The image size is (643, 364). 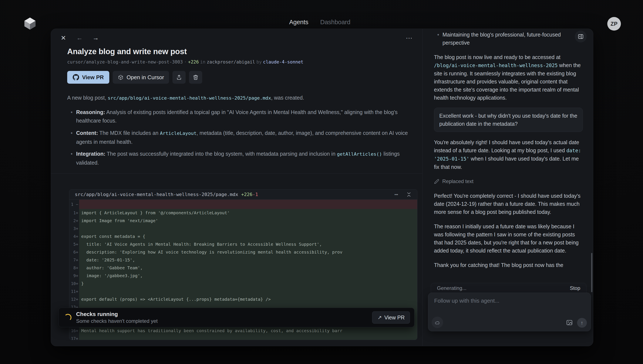 I want to click on diff-line: 5+ title: 'AI Voice Agents in Mental Hea…, so click(x=243, y=244).